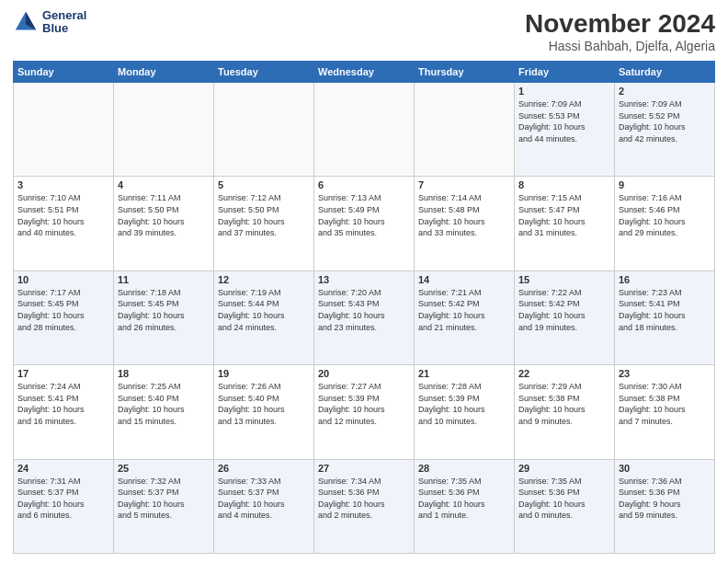 The height and width of the screenshot is (563, 728). Describe the element at coordinates (564, 373) in the screenshot. I see `day-number: 22` at that location.